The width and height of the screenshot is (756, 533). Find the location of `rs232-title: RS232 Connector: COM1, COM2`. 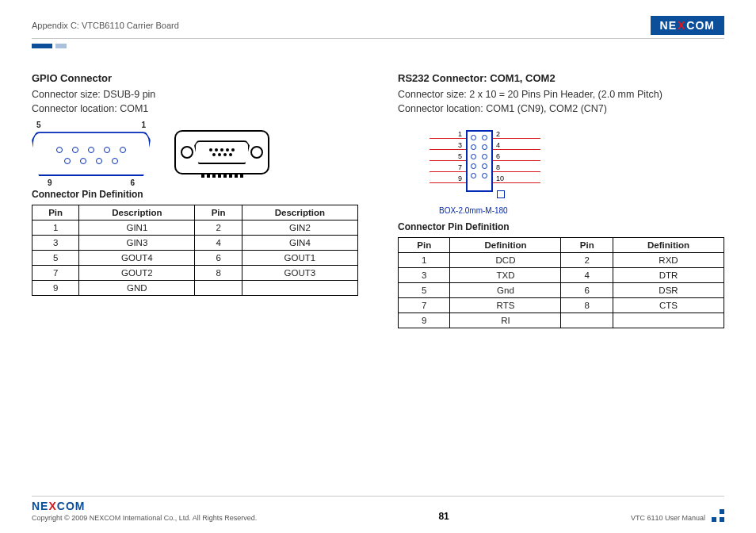

rs232-title: RS232 Connector: COM1, COM2 is located at coordinates (561, 78).